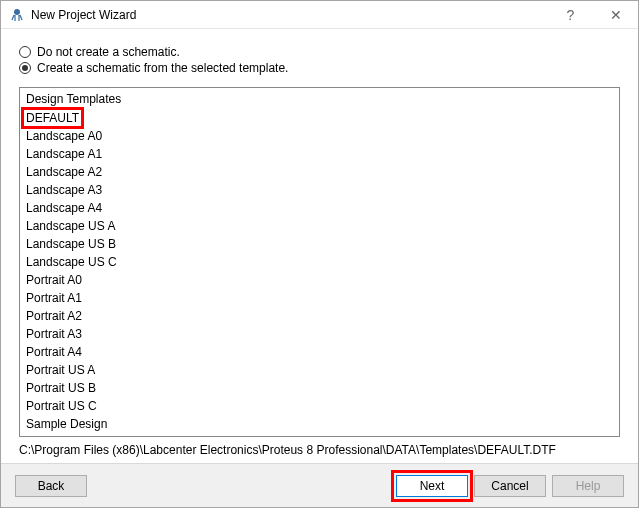 This screenshot has width=639, height=508. What do you see at coordinates (54, 316) in the screenshot?
I see `list-item-label: Portrait A2` at bounding box center [54, 316].